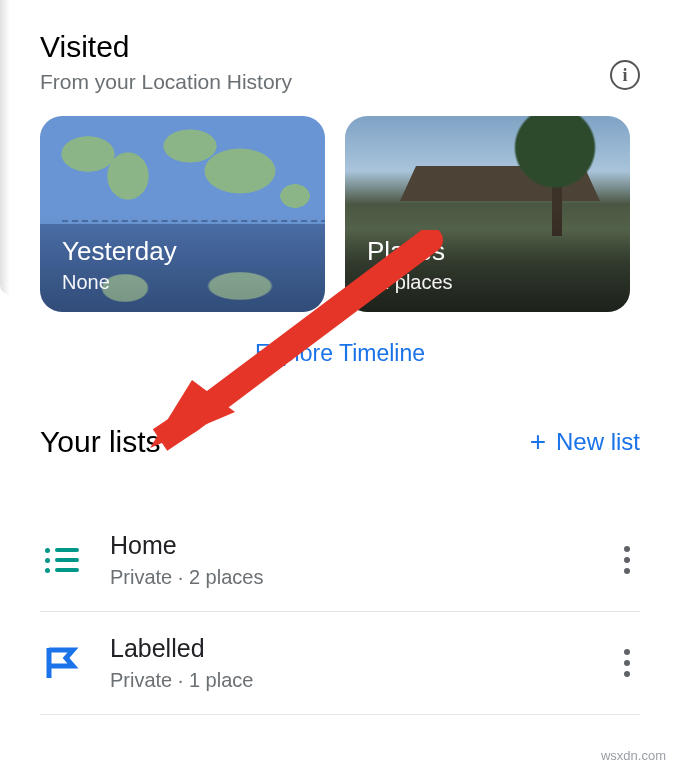 This screenshot has height=771, width=680. I want to click on list-item: Home Private · 2 places, so click(340, 560).